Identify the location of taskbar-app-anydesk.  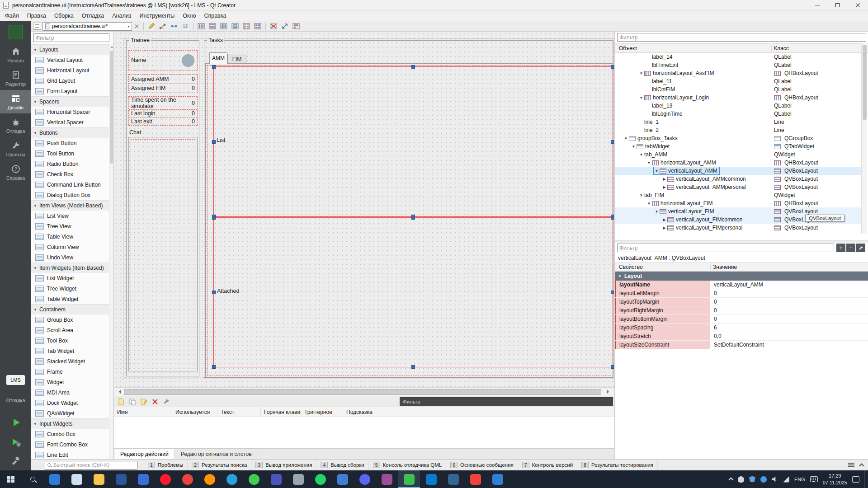
(476, 479).